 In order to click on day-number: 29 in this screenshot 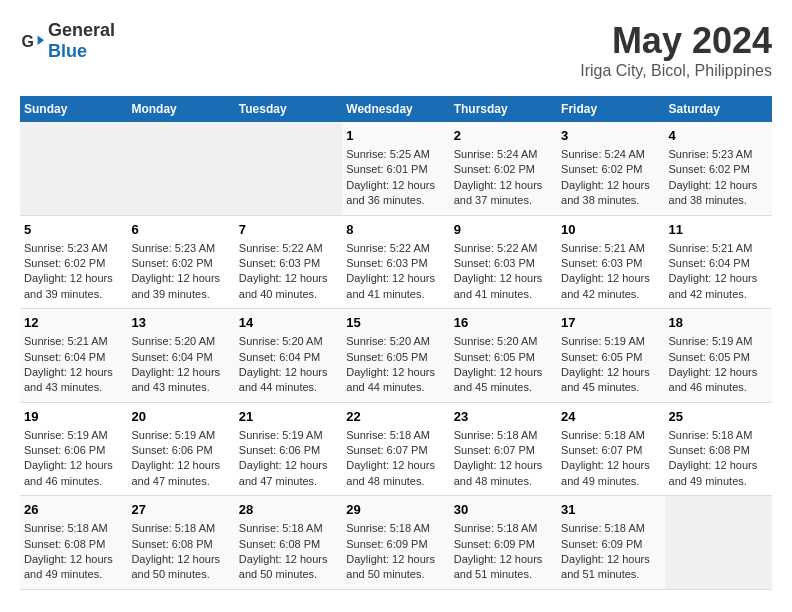, I will do `click(396, 510)`.